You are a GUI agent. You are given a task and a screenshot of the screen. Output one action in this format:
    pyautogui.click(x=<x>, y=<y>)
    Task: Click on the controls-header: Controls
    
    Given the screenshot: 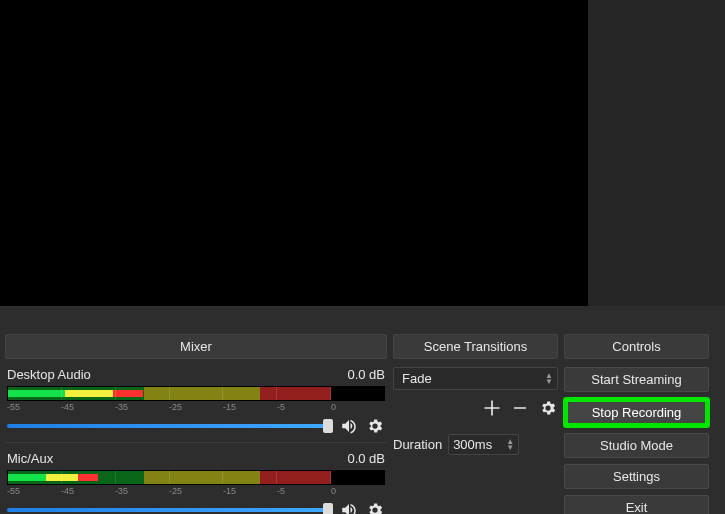 What is the action you would take?
    pyautogui.click(x=636, y=346)
    